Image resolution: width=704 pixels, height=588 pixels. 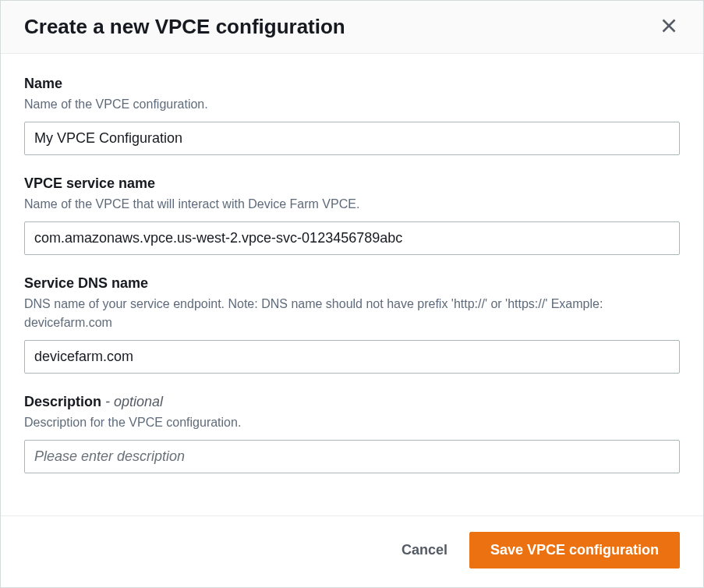 I want to click on modal-footer: Cancel Save VPCE configuration, so click(x=352, y=551).